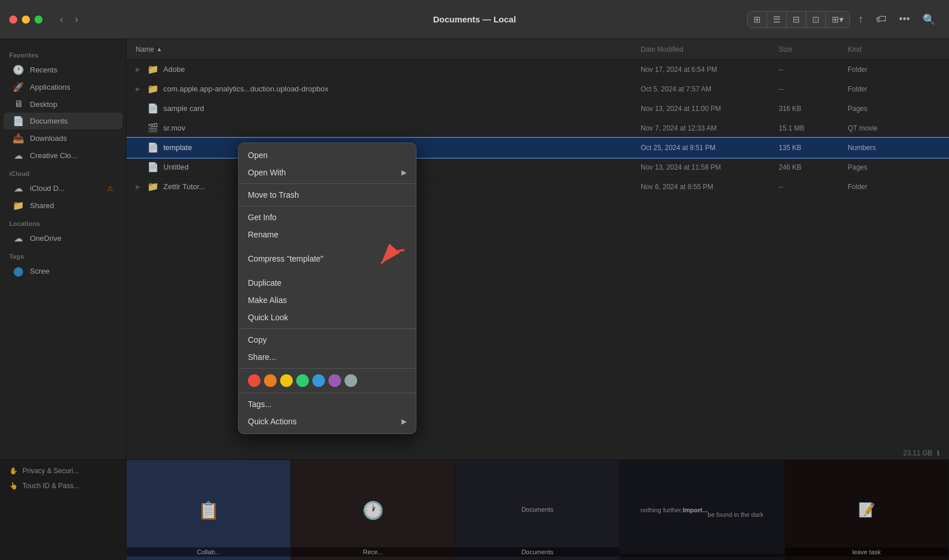  Describe the element at coordinates (335, 381) in the screenshot. I see `color-tag-purple` at that location.